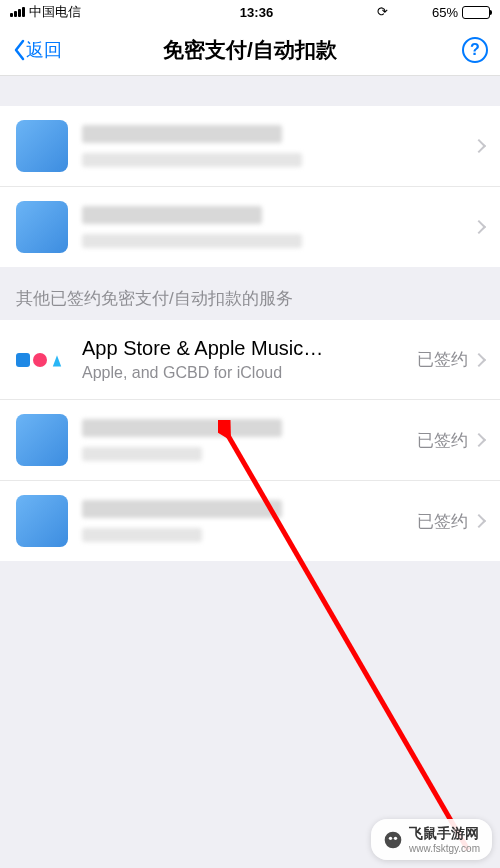  Describe the element at coordinates (250, 50) in the screenshot. I see `page-title: 免密支付/自动扣款` at that location.